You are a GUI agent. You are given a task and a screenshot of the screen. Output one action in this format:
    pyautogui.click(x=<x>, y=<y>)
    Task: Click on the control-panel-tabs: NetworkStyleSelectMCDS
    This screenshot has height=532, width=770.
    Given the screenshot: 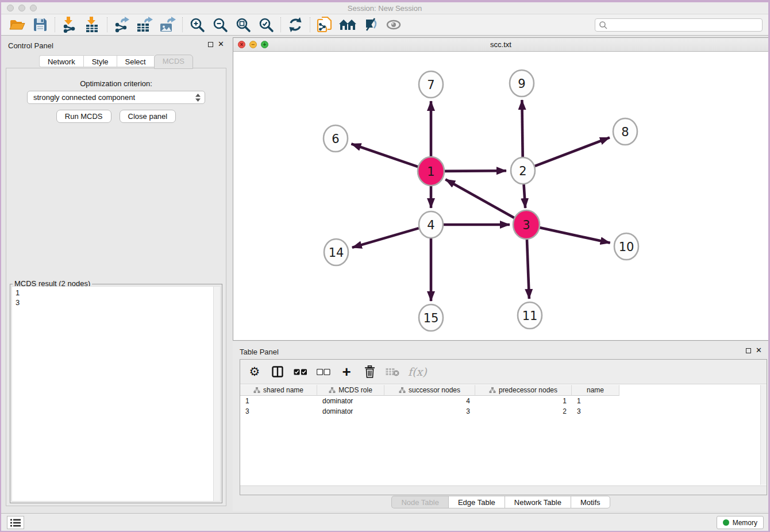 What is the action you would take?
    pyautogui.click(x=116, y=61)
    